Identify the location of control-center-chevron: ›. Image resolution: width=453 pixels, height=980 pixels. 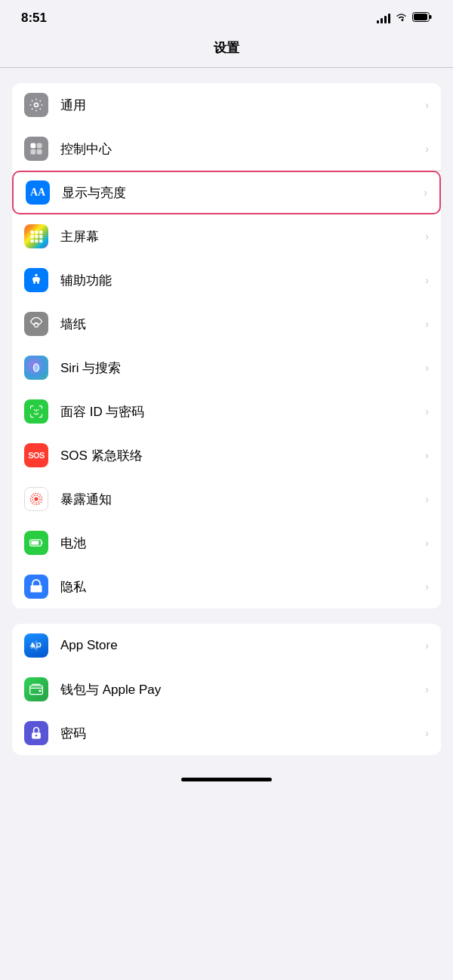
(427, 149).